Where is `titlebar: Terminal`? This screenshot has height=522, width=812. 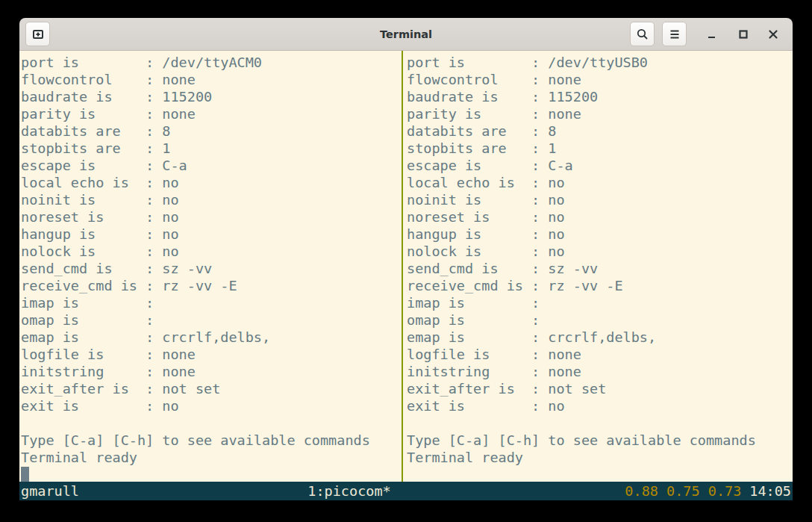 titlebar: Terminal is located at coordinates (406, 34).